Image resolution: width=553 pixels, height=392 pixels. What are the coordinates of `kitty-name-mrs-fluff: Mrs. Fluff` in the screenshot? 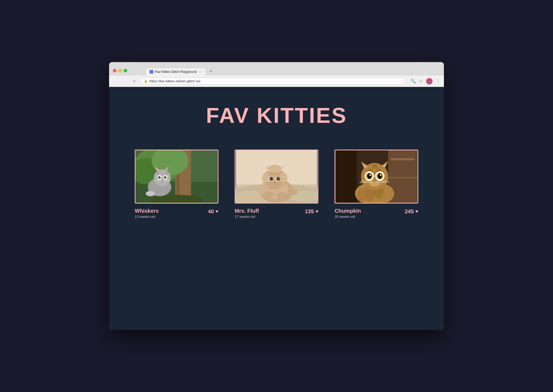 It's located at (247, 211).